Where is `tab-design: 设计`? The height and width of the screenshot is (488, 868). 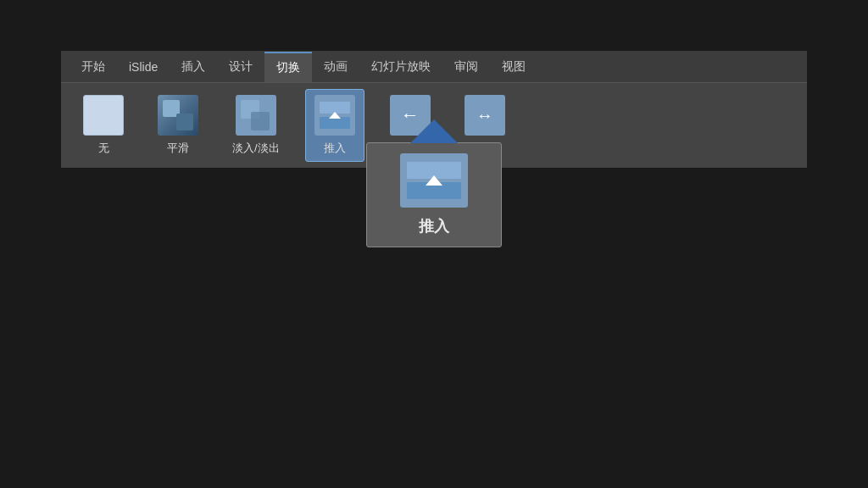
tab-design: 设计 is located at coordinates (241, 67).